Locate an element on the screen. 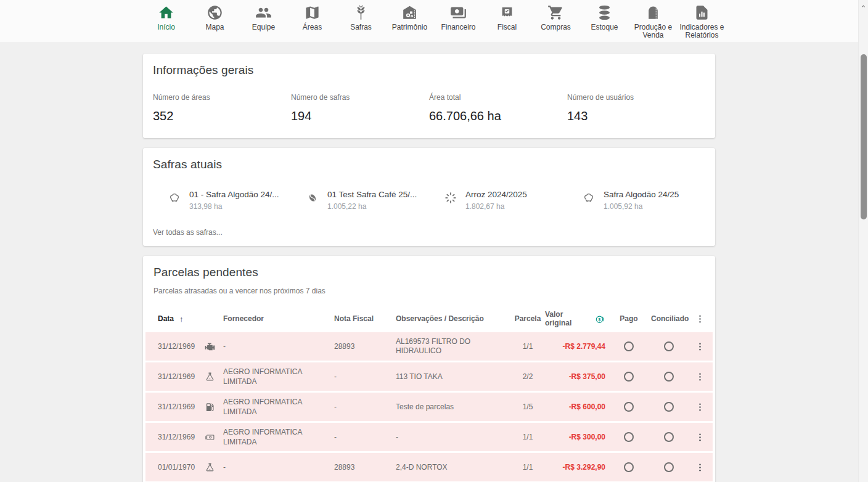  nav-item-label: Estoque is located at coordinates (604, 27).